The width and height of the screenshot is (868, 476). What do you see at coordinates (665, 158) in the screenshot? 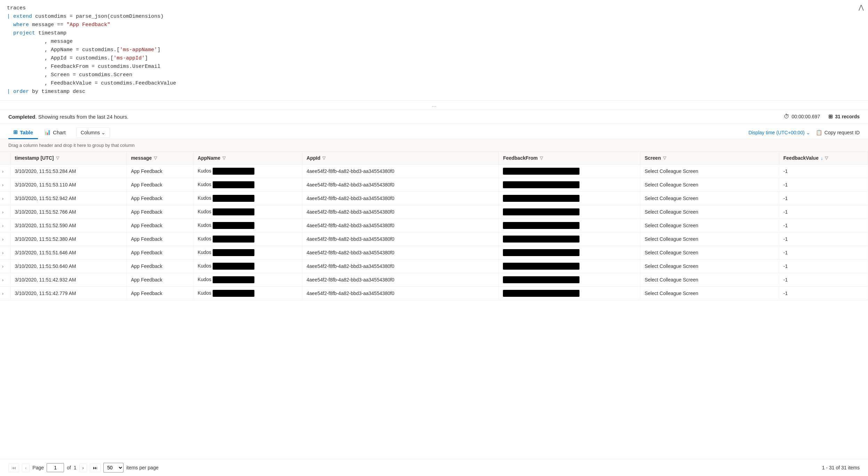
I see `screen-filter-icon: ▽` at bounding box center [665, 158].